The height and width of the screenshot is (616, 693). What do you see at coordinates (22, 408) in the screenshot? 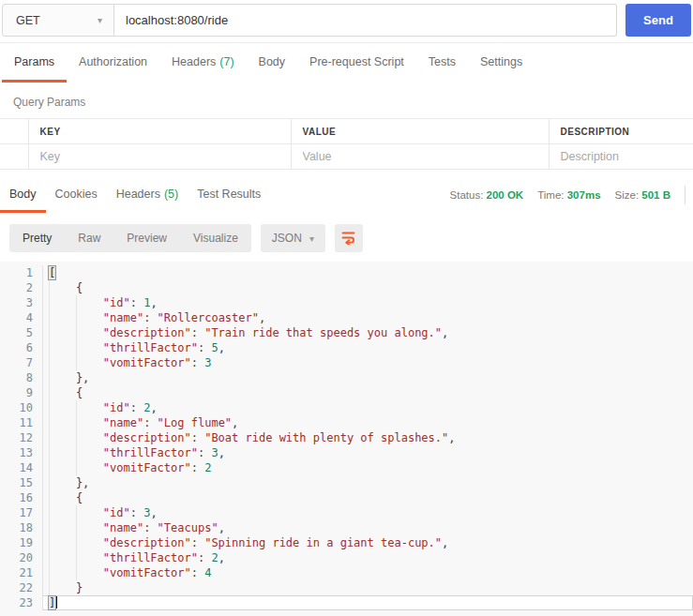
I see `line-number: 10` at bounding box center [22, 408].